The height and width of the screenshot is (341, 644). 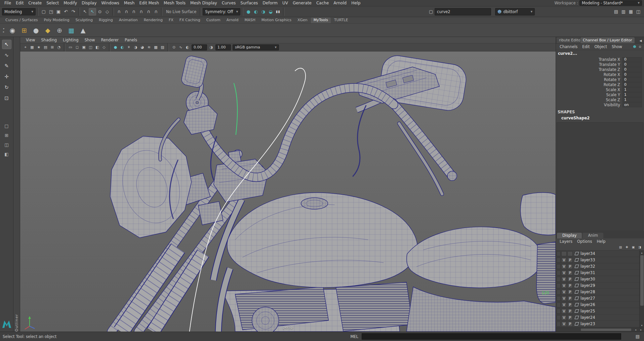 What do you see at coordinates (58, 12) in the screenshot?
I see `save-scene-icon: ▣` at bounding box center [58, 12].